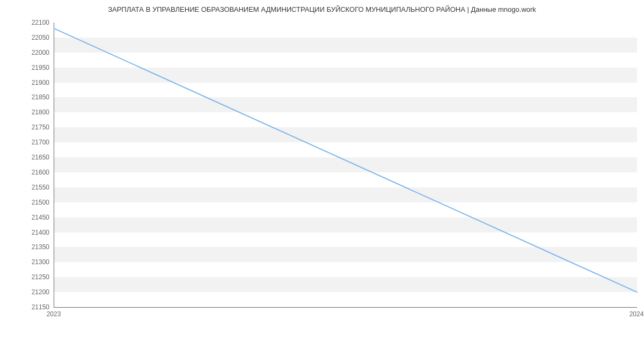 This screenshot has height=349, width=644. I want to click on y-tick-label: 21500, so click(41, 202).